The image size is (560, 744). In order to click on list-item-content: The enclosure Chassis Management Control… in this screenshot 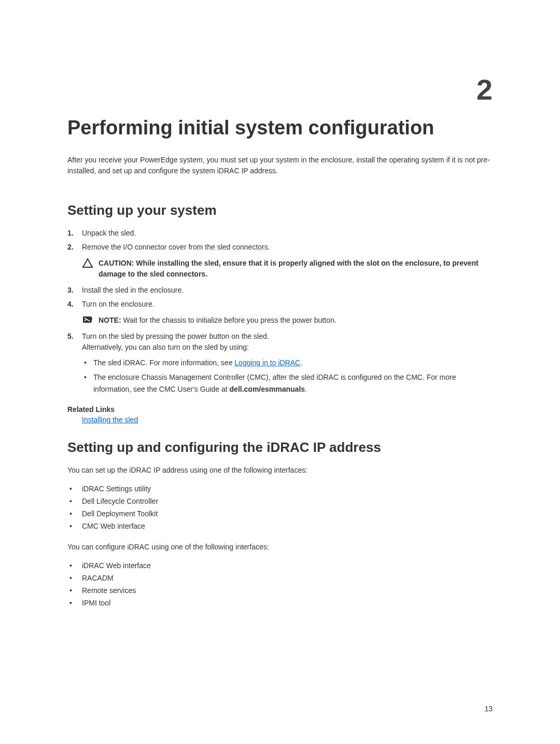, I will do `click(293, 383)`.